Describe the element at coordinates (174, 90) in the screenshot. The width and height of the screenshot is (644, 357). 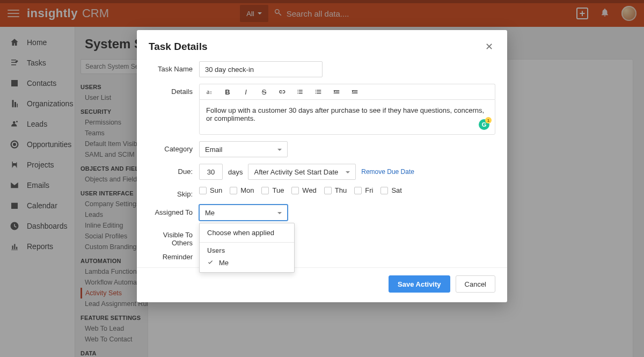
I see `label-details: Details` at that location.